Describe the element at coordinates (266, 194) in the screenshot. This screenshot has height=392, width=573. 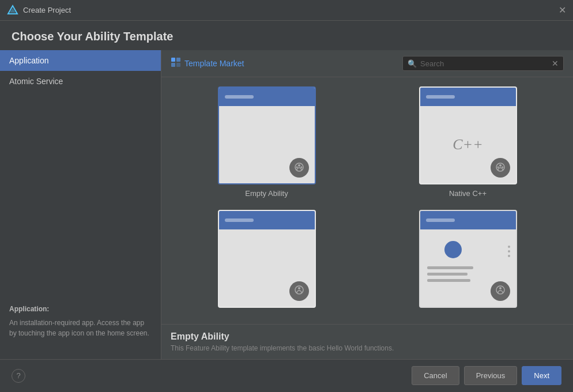
I see `card-label-empty-ability: Empty Ability` at that location.